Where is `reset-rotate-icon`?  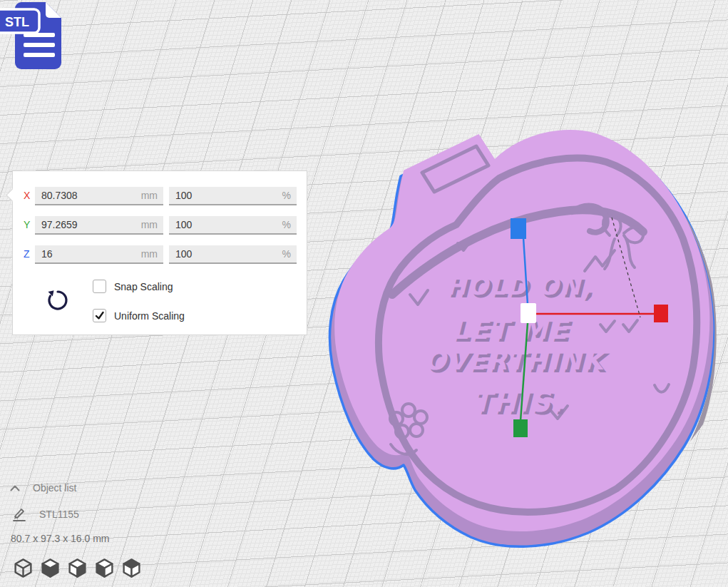
reset-rotate-icon is located at coordinates (58, 300).